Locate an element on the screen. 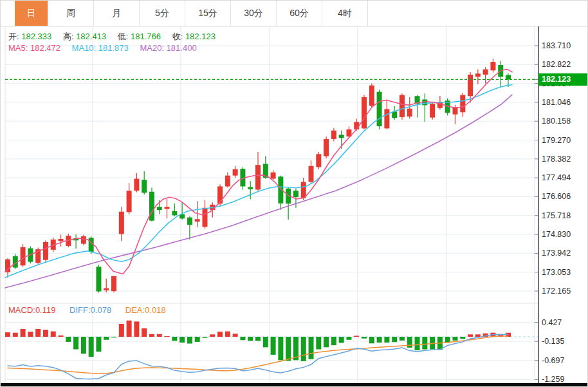 This screenshot has height=387, width=588. tab-month: 月 is located at coordinates (117, 13).